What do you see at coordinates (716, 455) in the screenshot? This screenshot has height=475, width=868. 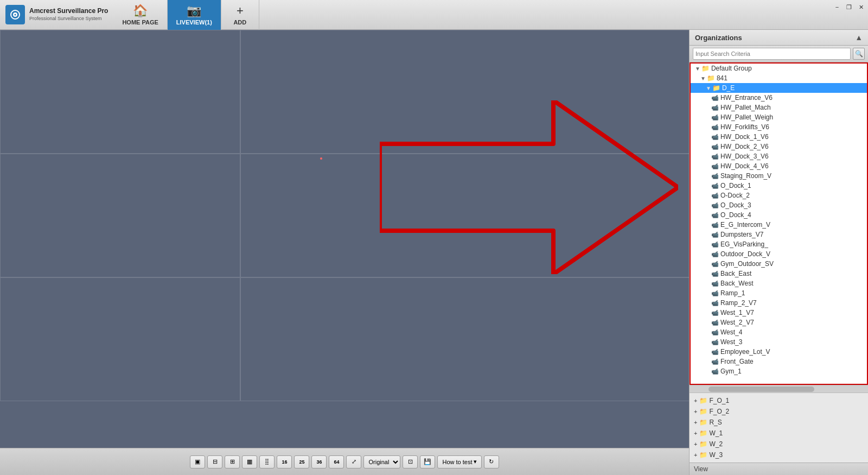 I see `group-w3-label: W_3` at bounding box center [716, 455].